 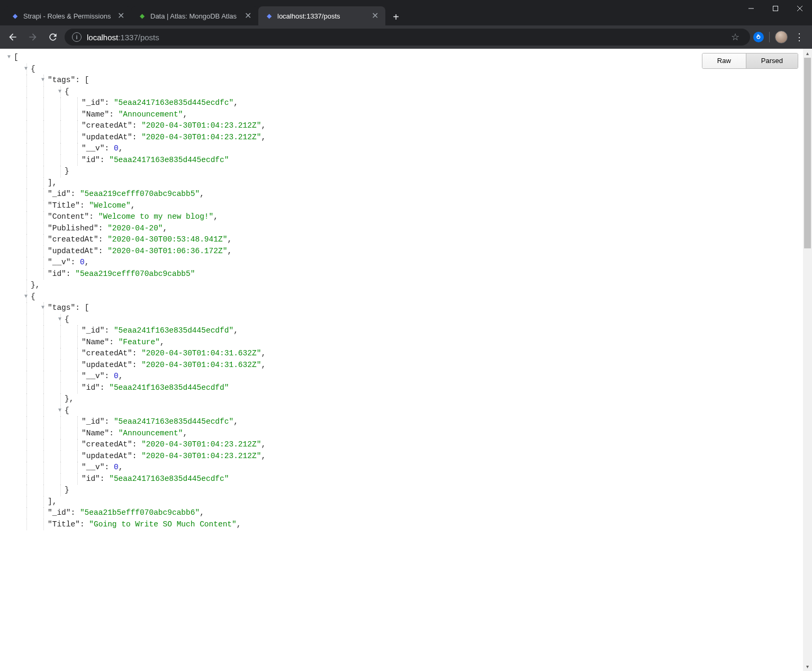 What do you see at coordinates (770, 37) in the screenshot?
I see `separator` at bounding box center [770, 37].